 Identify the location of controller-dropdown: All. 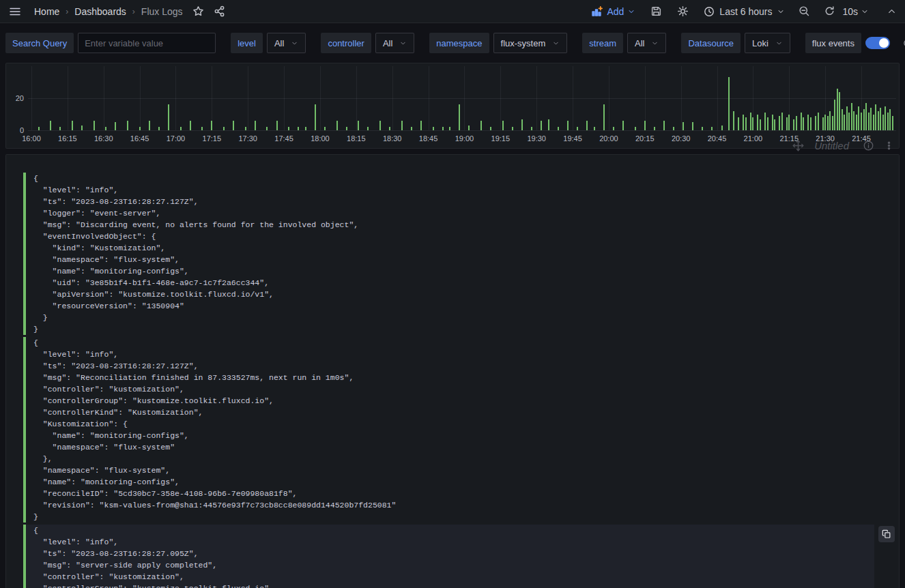
(394, 43).